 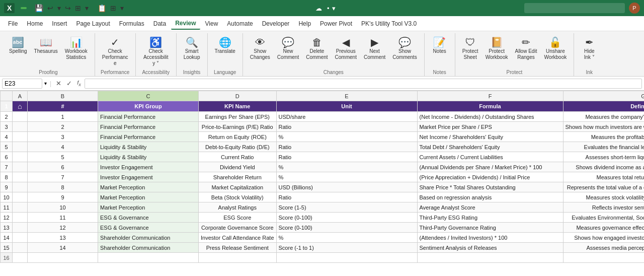 What do you see at coordinates (589, 49) in the screenshot?
I see `ribbon-btn-hide-ink-: ✒Hide Ink ˅` at bounding box center [589, 49].